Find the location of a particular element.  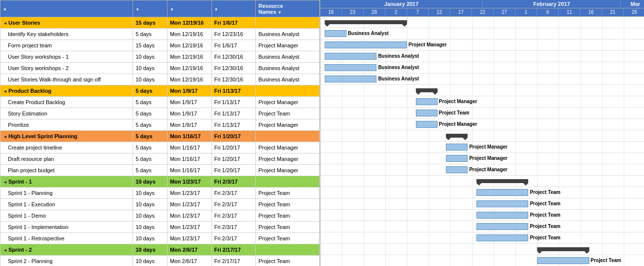

day-label: 26 is located at coordinates (634, 12).